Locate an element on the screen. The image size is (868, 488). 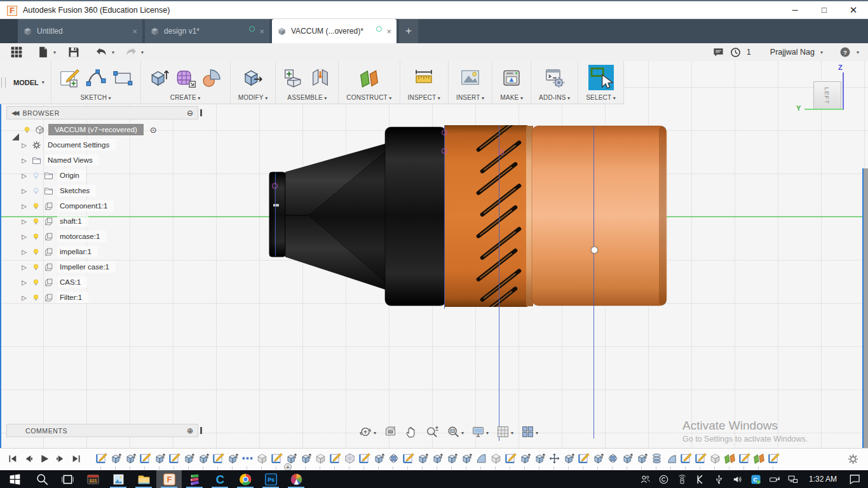
browser-item-component1-1: Component1:1 is located at coordinates (107, 206).